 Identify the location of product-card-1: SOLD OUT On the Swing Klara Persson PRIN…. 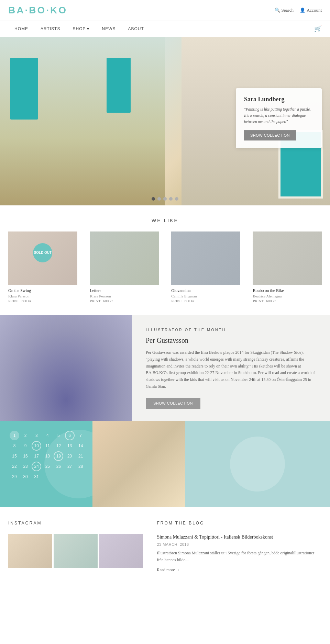
(43, 267).